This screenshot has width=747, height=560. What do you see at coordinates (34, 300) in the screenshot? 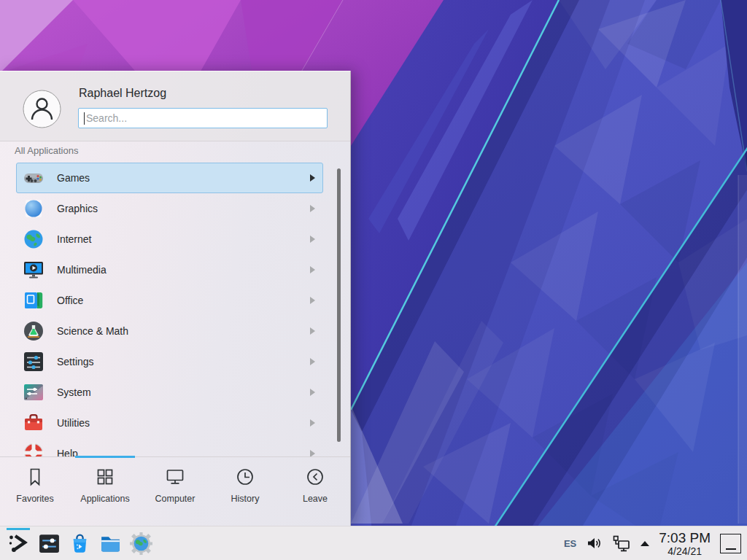
I see `office-category-icon` at bounding box center [34, 300].